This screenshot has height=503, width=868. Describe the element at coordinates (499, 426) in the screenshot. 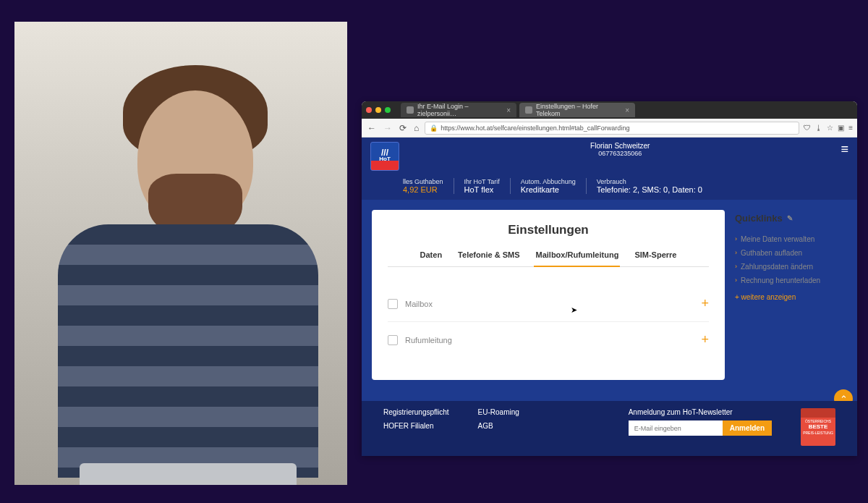

I see `footer-link-agb: AGB` at that location.